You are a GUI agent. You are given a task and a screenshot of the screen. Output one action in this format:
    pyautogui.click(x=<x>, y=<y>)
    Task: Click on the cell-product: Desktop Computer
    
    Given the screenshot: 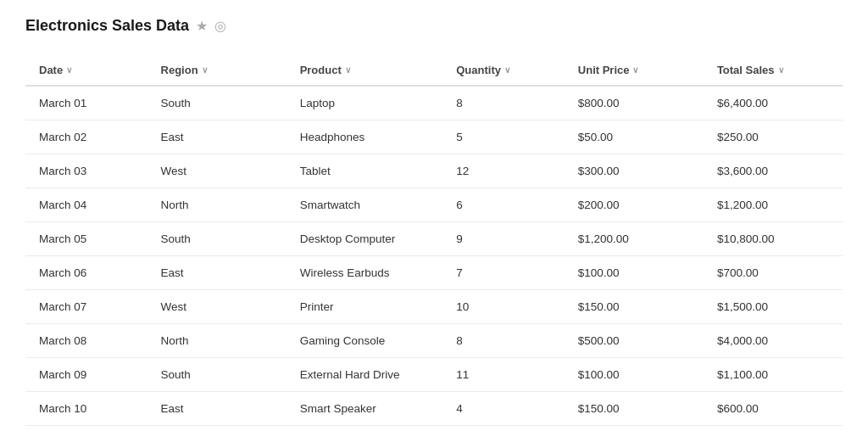 What is the action you would take?
    pyautogui.click(x=364, y=239)
    